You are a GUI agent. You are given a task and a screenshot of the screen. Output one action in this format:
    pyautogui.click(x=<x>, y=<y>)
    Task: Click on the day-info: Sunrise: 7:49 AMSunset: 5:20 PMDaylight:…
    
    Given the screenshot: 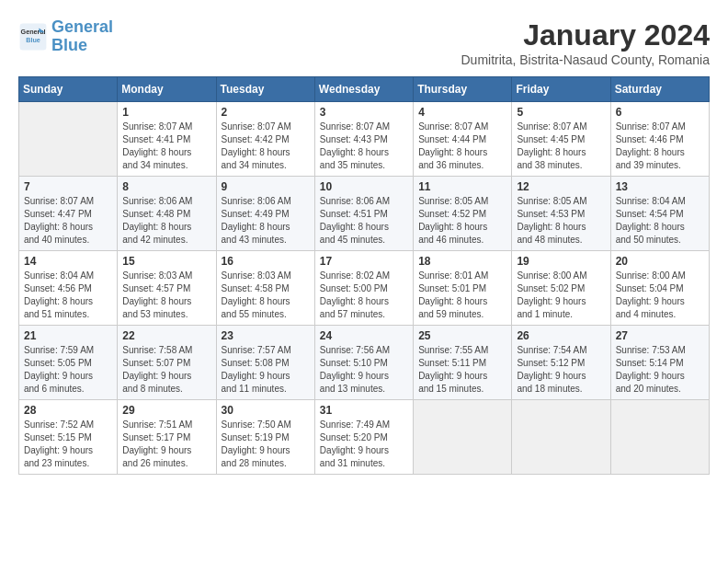 What is the action you would take?
    pyautogui.click(x=364, y=444)
    